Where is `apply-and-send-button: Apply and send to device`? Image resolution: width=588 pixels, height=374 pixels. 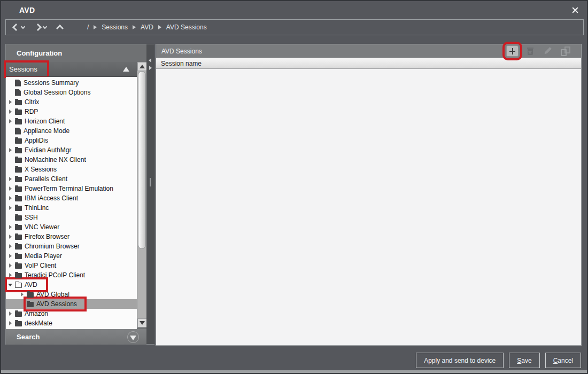
apply-and-send-button: Apply and send to device is located at coordinates (460, 360).